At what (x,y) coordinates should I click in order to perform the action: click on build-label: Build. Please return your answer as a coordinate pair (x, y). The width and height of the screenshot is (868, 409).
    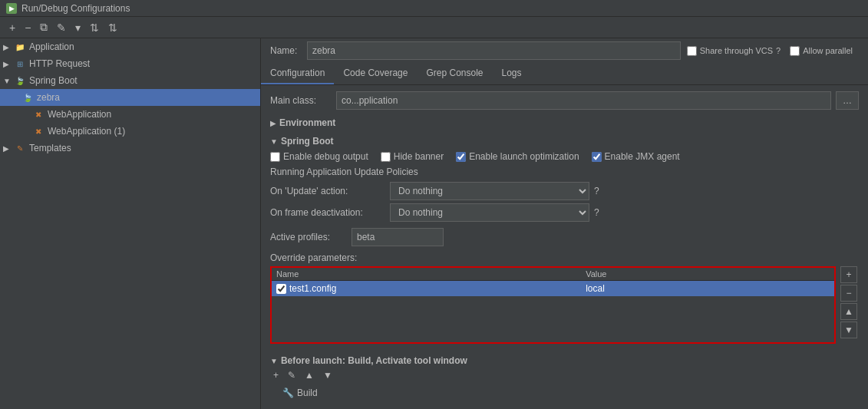
    Looking at the image, I should click on (307, 393).